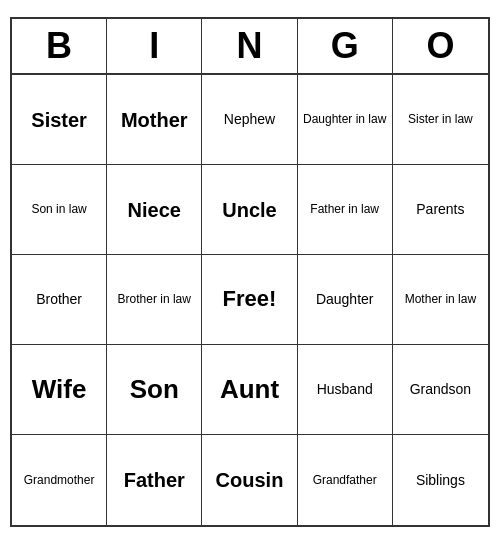 This screenshot has height=544, width=500. I want to click on bingo-cell: Uncle, so click(250, 210).